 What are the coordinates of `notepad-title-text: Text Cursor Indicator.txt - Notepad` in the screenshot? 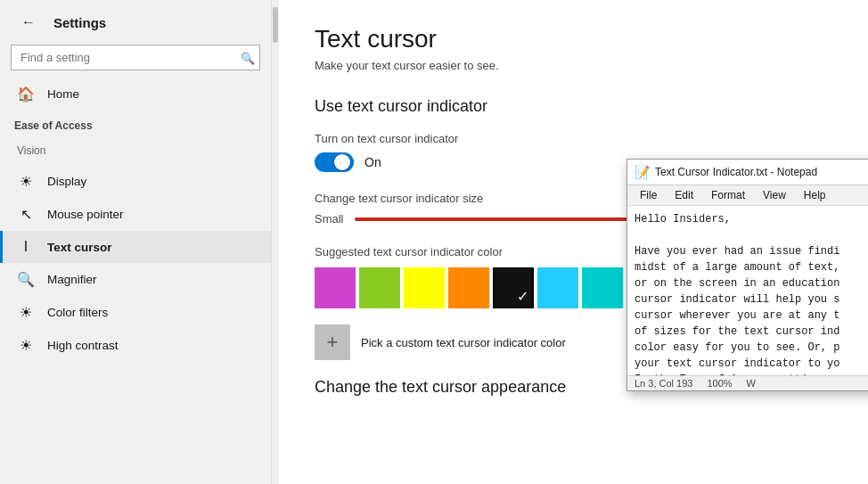 It's located at (736, 172).